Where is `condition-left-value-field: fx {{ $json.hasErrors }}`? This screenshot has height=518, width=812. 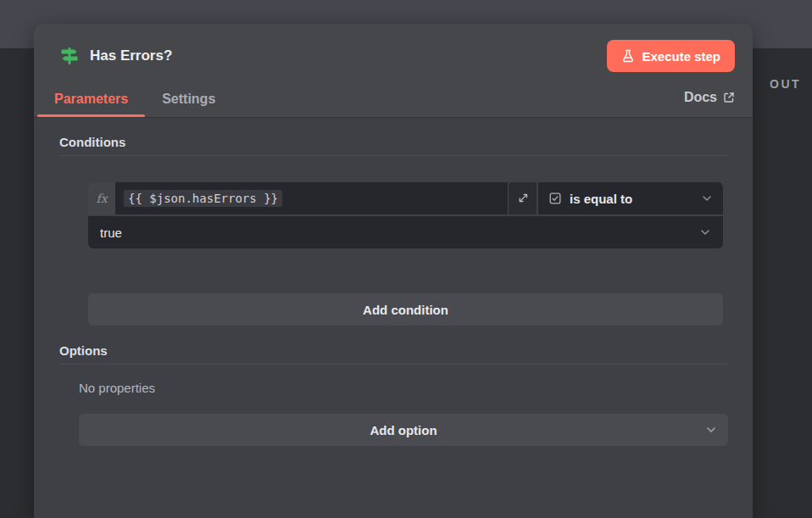
condition-left-value-field: fx {{ $json.hasErrors }} is located at coordinates (312, 198).